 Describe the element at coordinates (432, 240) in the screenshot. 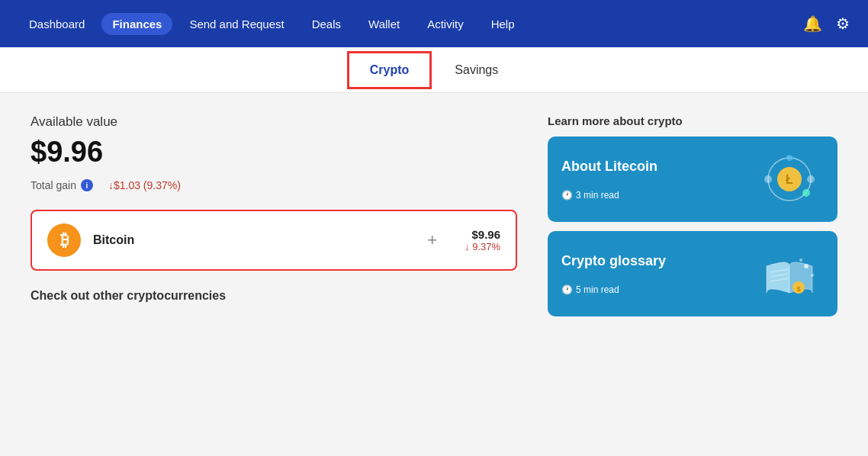

I see `bitcoin-add-button: +` at that location.